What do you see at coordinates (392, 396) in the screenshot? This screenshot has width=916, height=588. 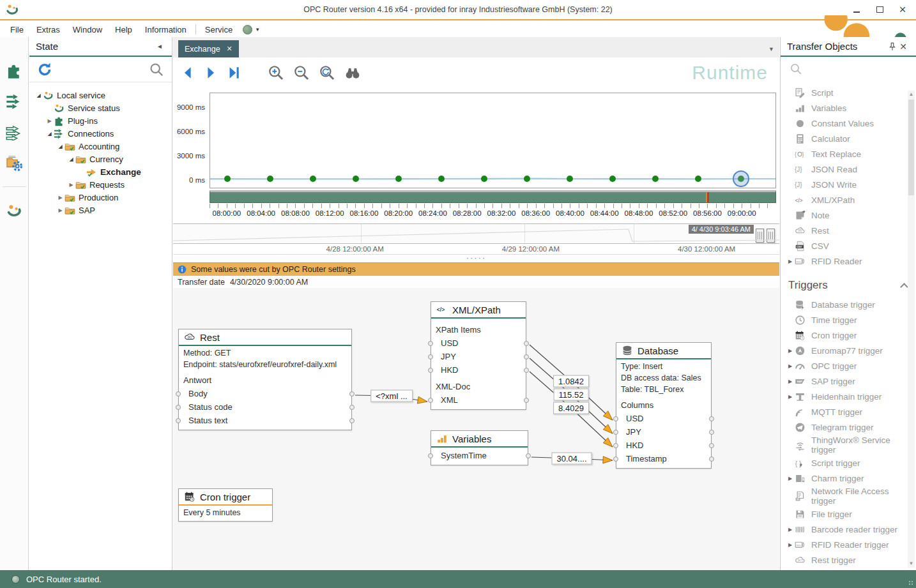 I see `connection-value-label: <?xml ...` at bounding box center [392, 396].